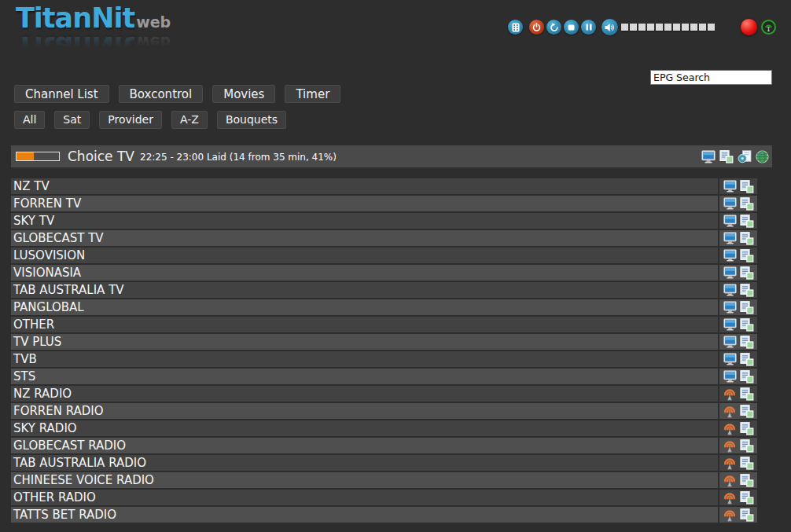  What do you see at coordinates (365, 307) in the screenshot?
I see `channel-name: PANGLOBAL` at bounding box center [365, 307].